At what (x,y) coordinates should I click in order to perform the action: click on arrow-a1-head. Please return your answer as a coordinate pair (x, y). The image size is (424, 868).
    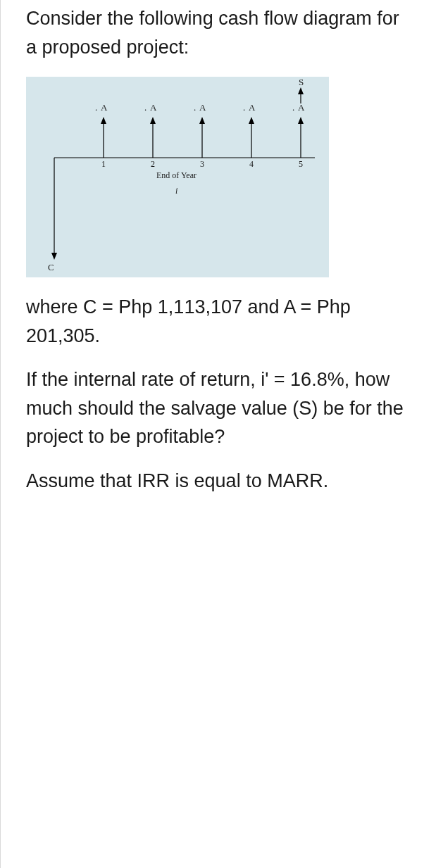
    Looking at the image, I should click on (104, 120).